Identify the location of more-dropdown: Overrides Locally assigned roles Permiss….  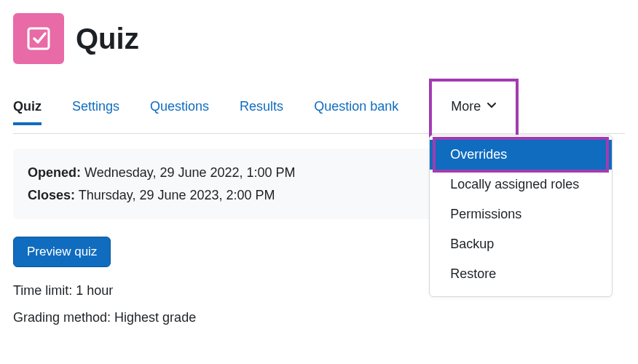
(521, 215).